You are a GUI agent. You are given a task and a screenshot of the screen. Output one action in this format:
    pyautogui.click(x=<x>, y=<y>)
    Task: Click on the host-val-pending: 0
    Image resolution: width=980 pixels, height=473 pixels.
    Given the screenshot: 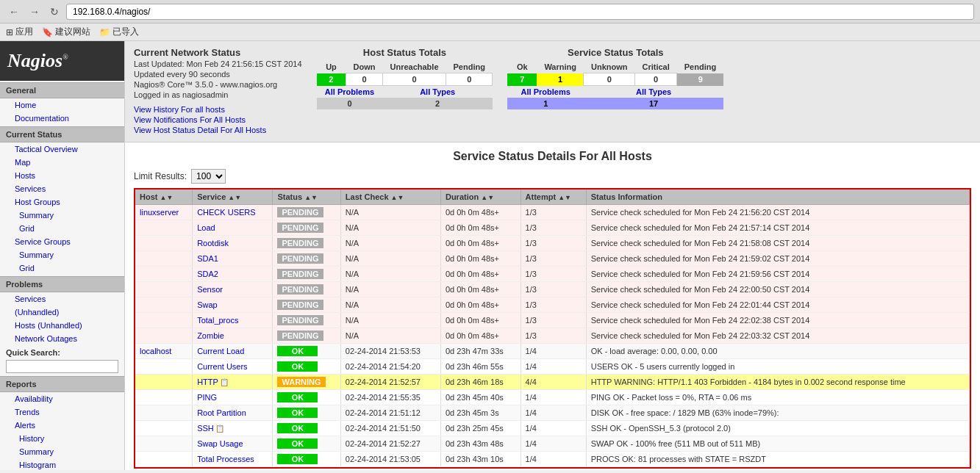 What is the action you would take?
    pyautogui.click(x=469, y=79)
    